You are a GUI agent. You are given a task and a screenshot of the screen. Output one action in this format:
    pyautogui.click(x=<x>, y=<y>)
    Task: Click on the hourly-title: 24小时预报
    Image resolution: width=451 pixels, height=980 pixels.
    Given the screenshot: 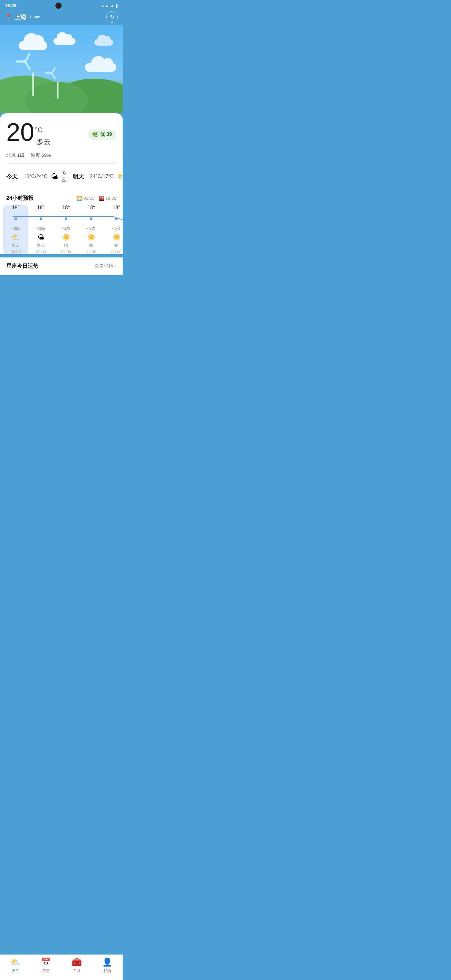 What is the action you would take?
    pyautogui.click(x=20, y=198)
    